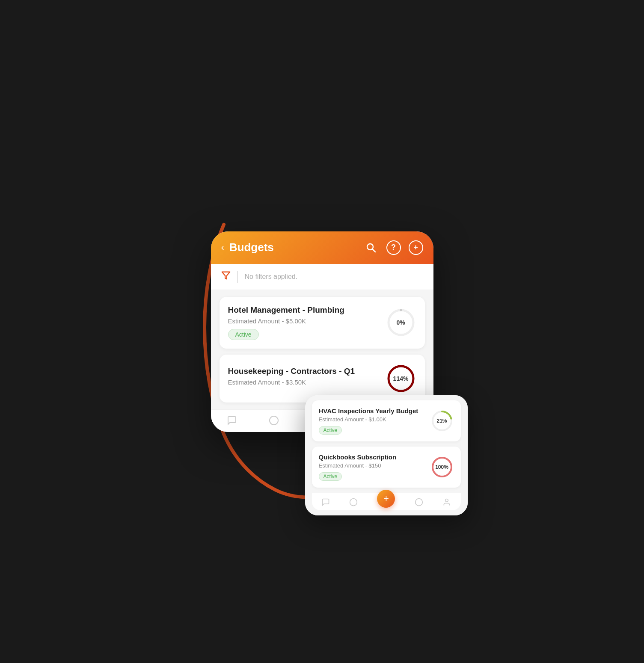 This screenshot has height=663, width=644. What do you see at coordinates (447, 502) in the screenshot?
I see `secondary-nav-user` at bounding box center [447, 502].